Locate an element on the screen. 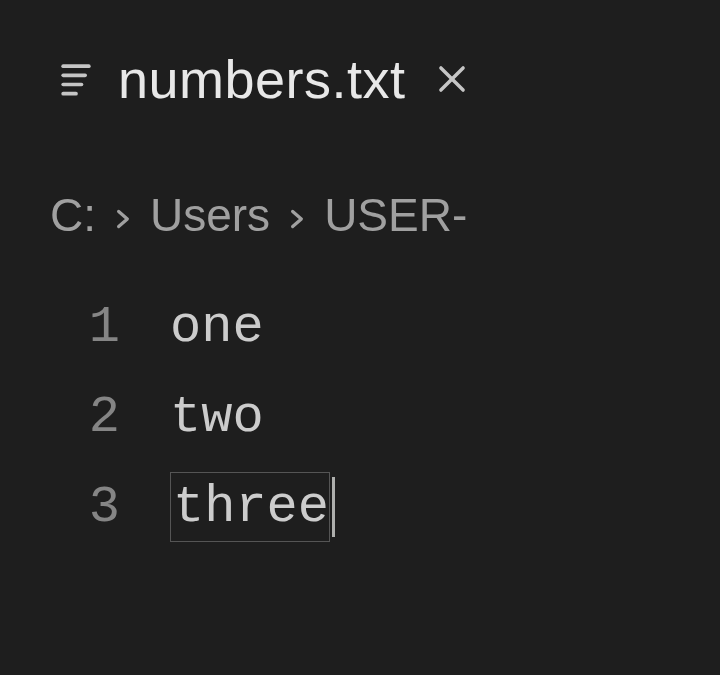 Image resolution: width=720 pixels, height=675 pixels. line-number: 2 is located at coordinates (105, 418).